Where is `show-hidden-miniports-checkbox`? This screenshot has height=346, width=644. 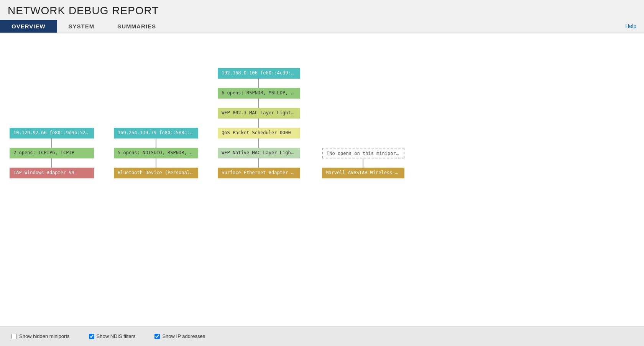
show-hidden-miniports-checkbox is located at coordinates (14, 336).